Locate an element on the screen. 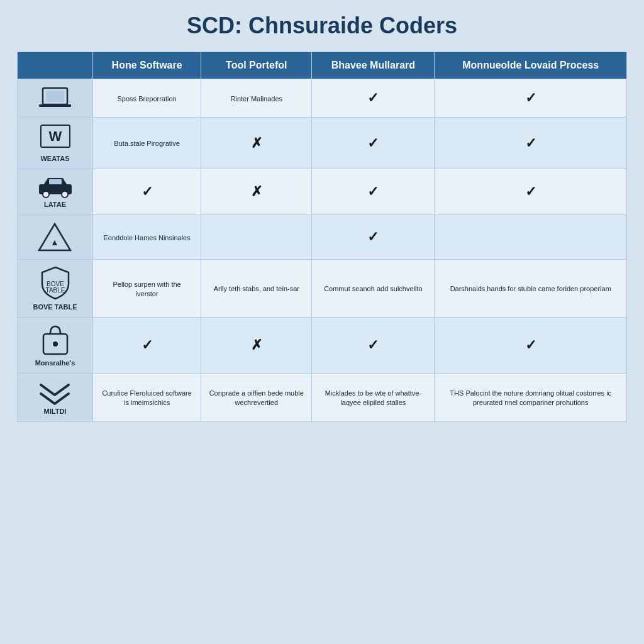 The image size is (644, 644). icon-container: LATAE is located at coordinates (55, 192).